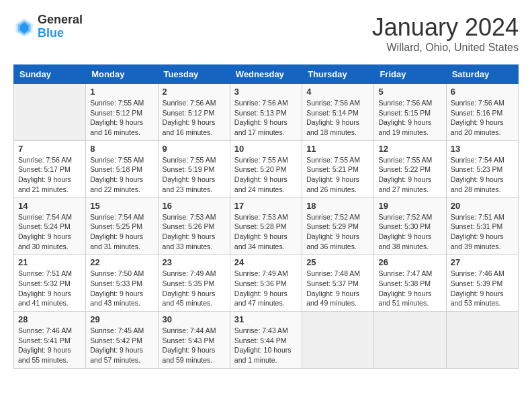 This screenshot has height=411, width=532. Describe the element at coordinates (50, 205) in the screenshot. I see `day-number: 14` at that location.